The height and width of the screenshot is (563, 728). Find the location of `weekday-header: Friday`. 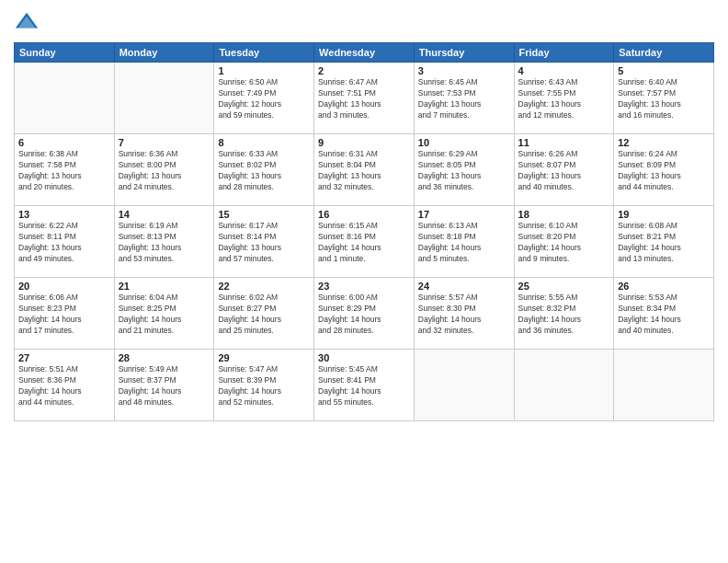

weekday-header: Friday is located at coordinates (564, 53).